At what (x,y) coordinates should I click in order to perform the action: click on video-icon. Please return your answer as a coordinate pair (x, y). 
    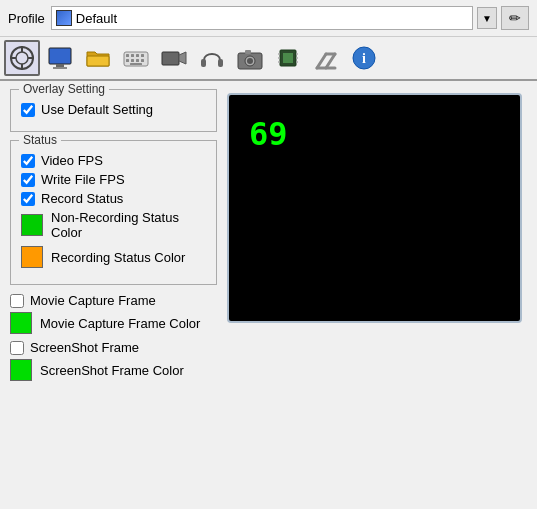
    Looking at the image, I should click on (174, 58).